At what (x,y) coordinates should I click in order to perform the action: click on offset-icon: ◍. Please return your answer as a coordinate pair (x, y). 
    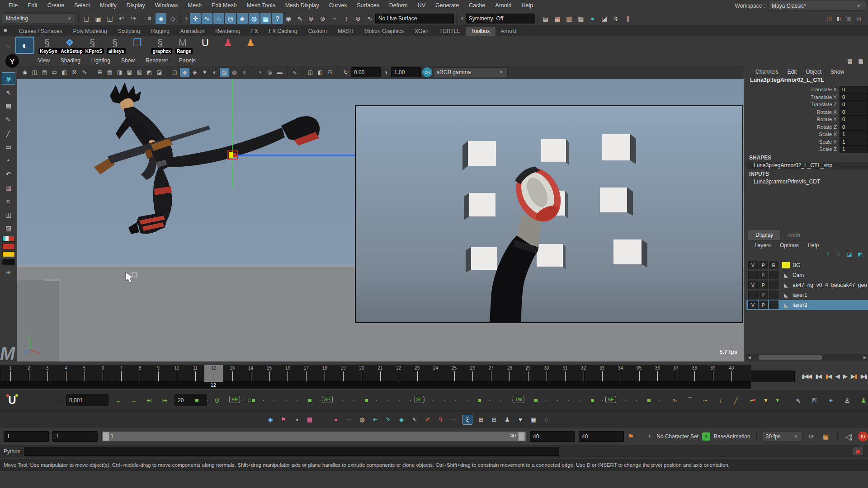
    Looking at the image, I should click on (362, 420).